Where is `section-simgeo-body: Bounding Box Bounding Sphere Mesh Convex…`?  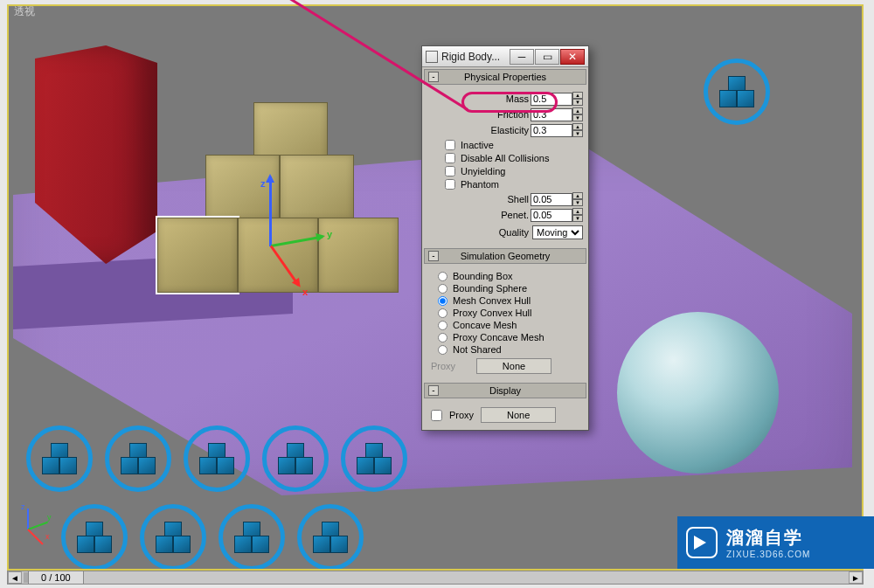 section-simgeo-body: Bounding Box Bounding Sphere Mesh Convex… is located at coordinates (505, 323).